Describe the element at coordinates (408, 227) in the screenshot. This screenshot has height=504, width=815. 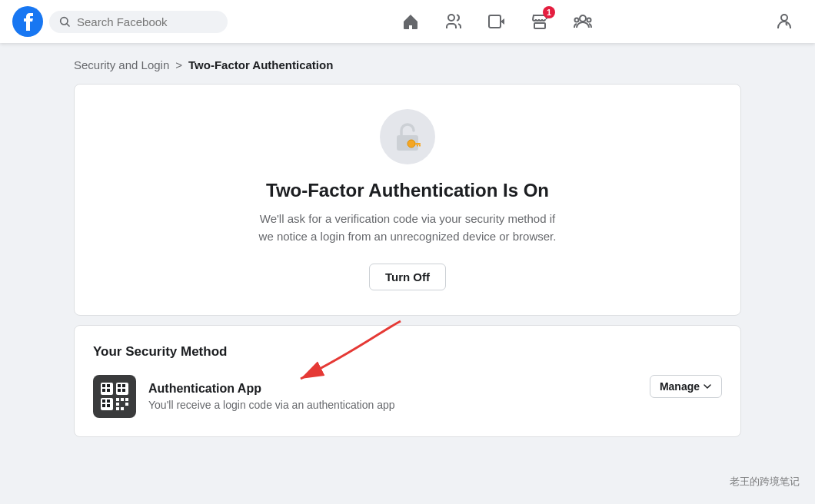
I see `twofa-description: We'll ask for a verification code via yo…` at that location.